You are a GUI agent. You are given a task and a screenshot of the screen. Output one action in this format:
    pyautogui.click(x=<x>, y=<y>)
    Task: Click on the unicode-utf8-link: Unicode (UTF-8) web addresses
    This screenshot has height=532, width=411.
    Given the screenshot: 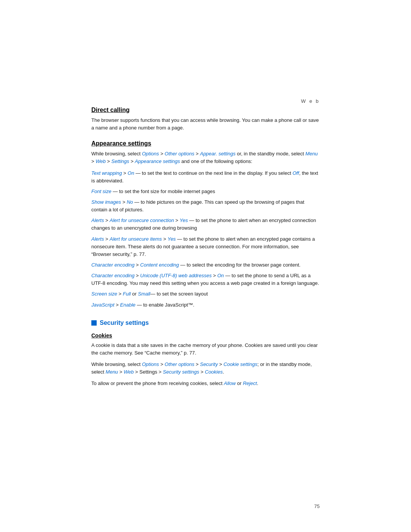 What is the action you would take?
    pyautogui.click(x=176, y=276)
    